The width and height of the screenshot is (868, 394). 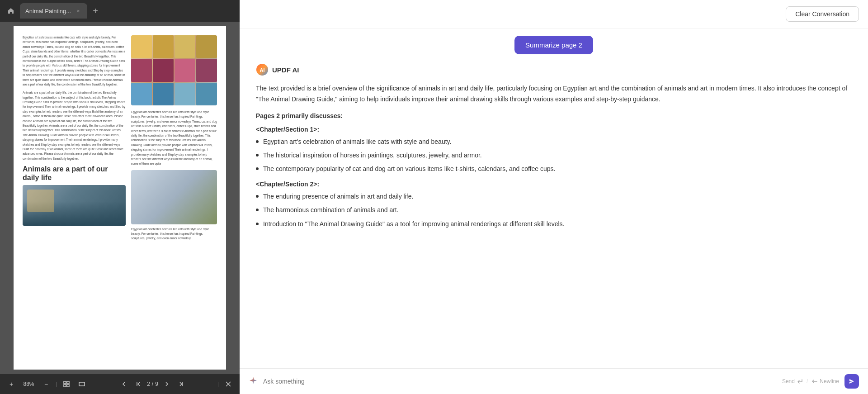 I want to click on close-toolbar-button, so click(x=228, y=384).